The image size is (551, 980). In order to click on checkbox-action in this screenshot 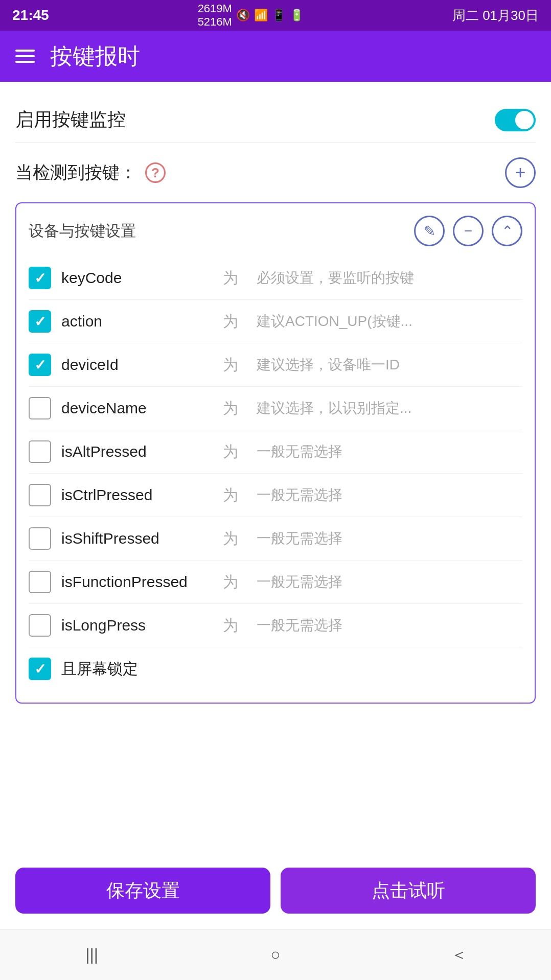, I will do `click(40, 321)`.